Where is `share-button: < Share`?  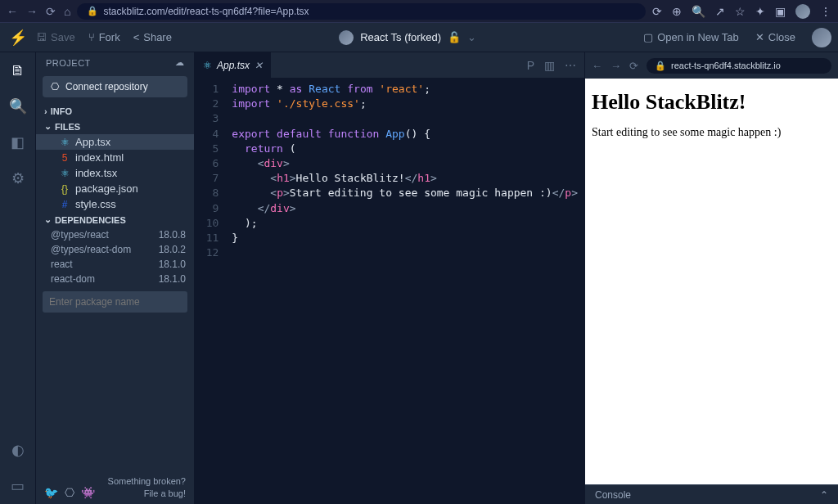 share-button: < Share is located at coordinates (152, 38).